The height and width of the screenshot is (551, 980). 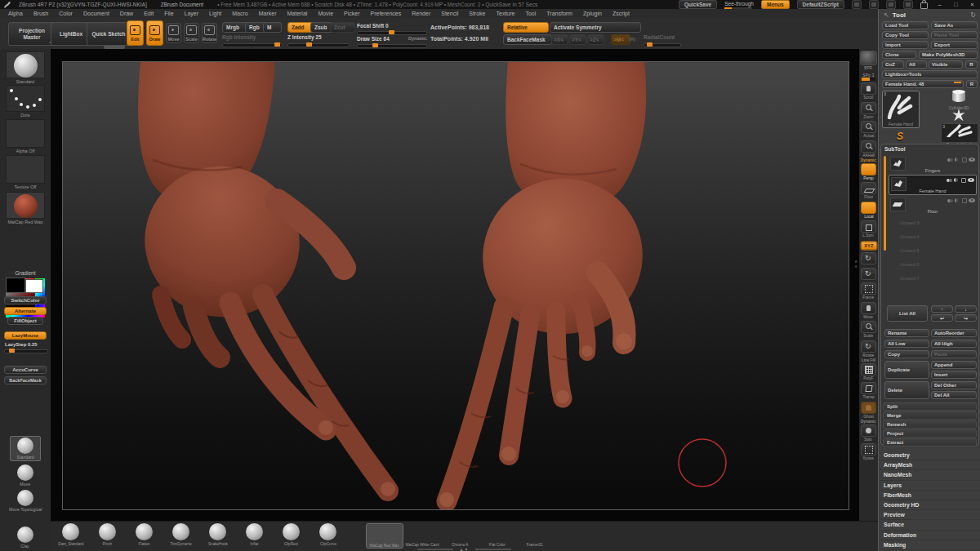 I want to click on switch-color-button: SwitchColor, so click(x=25, y=300).